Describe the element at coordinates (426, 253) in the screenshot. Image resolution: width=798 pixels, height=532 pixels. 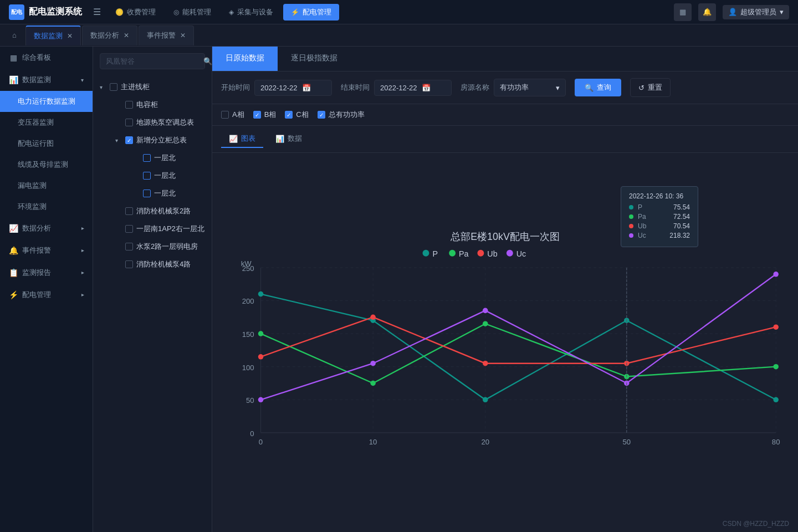
I see `legend-p-dot` at that location.